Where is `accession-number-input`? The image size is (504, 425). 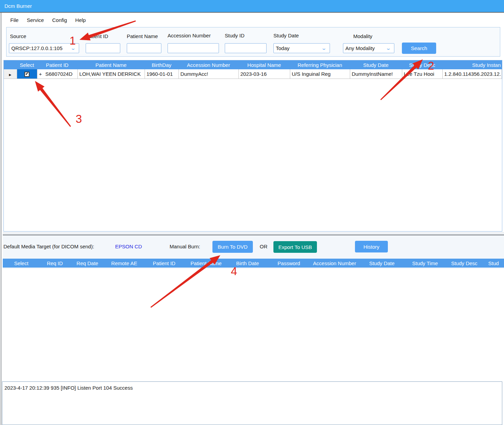
accession-number-input is located at coordinates (193, 48).